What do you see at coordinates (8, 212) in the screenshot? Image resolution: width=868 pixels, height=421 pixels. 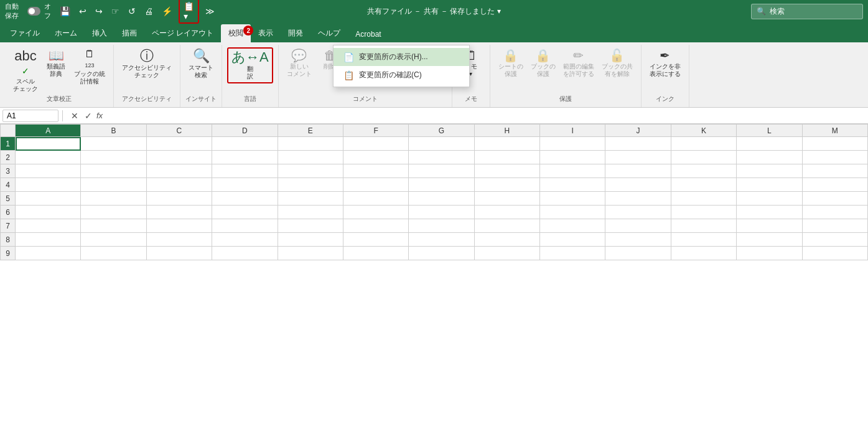 I see `row-header-6: 6` at bounding box center [8, 212].